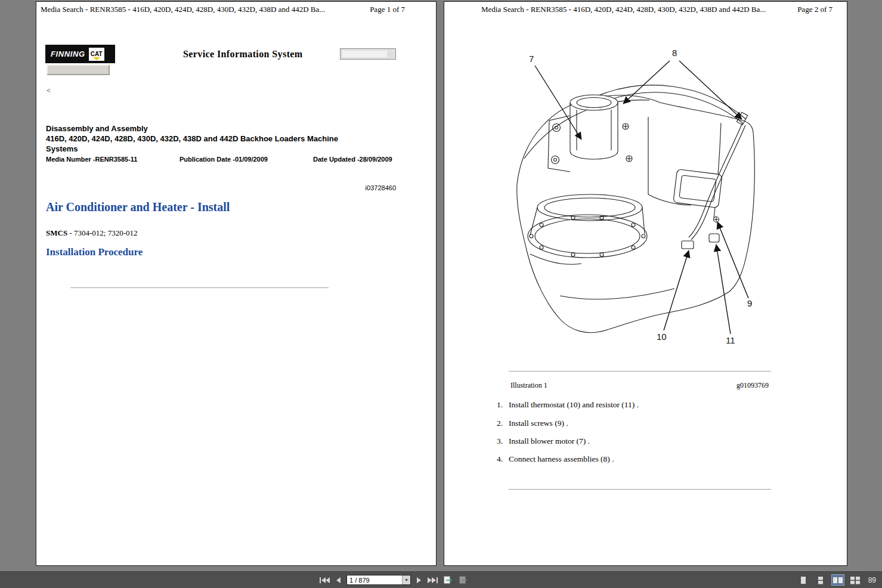 The image size is (882, 588). What do you see at coordinates (837, 580) in the screenshot?
I see `page-layout-group: 89` at bounding box center [837, 580].